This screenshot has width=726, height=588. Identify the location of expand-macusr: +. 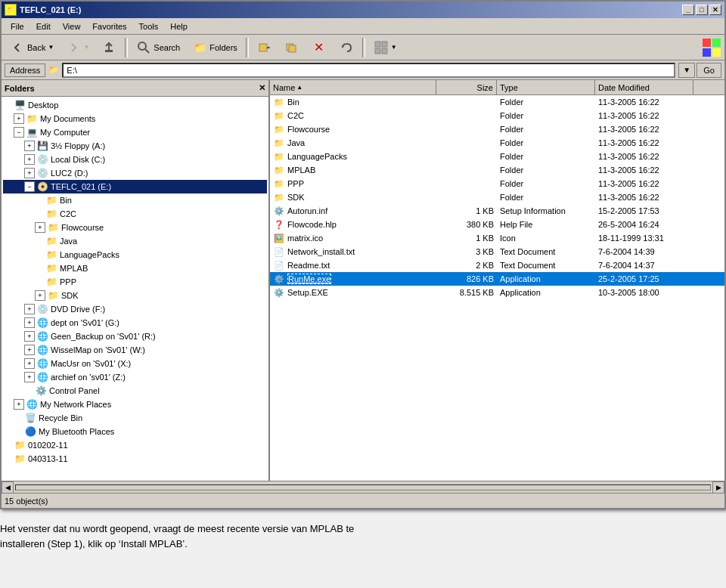
(29, 364).